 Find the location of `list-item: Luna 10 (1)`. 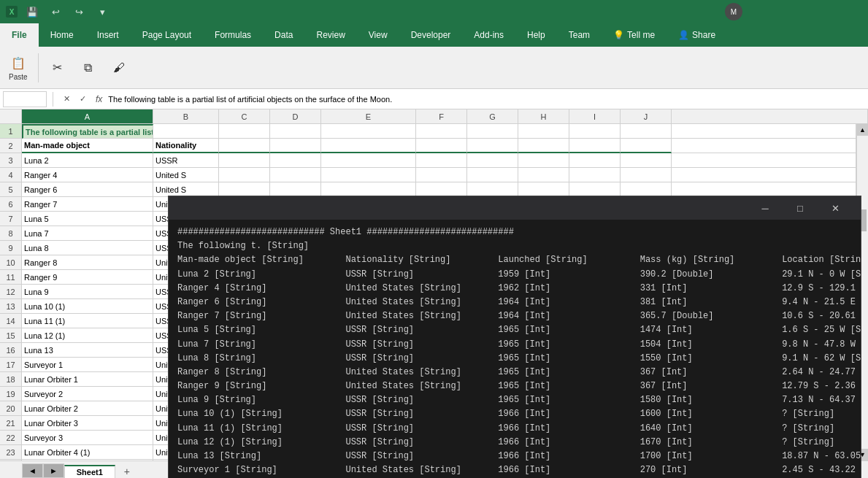

list-item: Luna 10 (1) is located at coordinates (88, 307).